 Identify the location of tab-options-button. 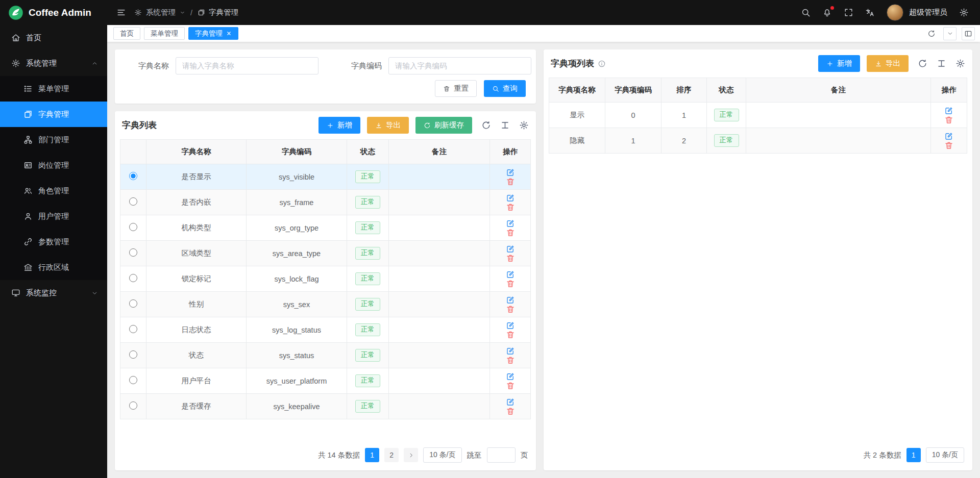
(950, 34).